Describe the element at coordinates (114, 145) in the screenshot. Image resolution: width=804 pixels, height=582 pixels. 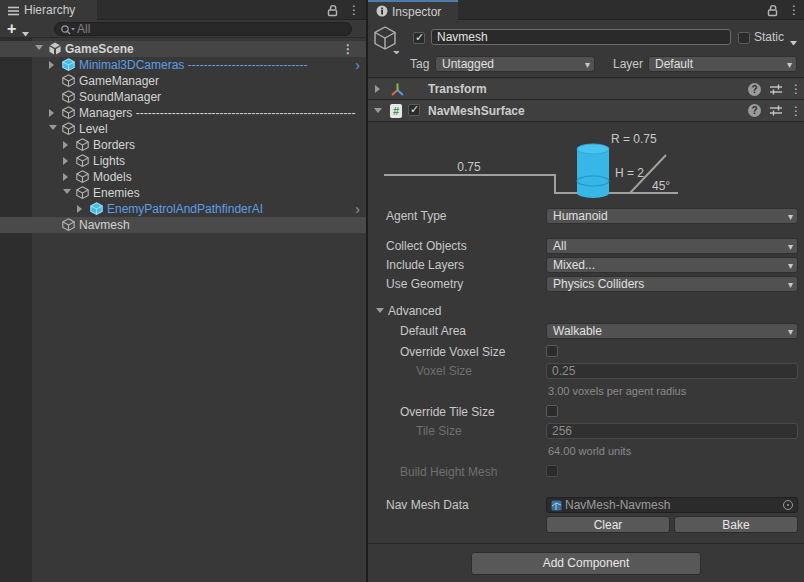
I see `row-label: Borders` at that location.